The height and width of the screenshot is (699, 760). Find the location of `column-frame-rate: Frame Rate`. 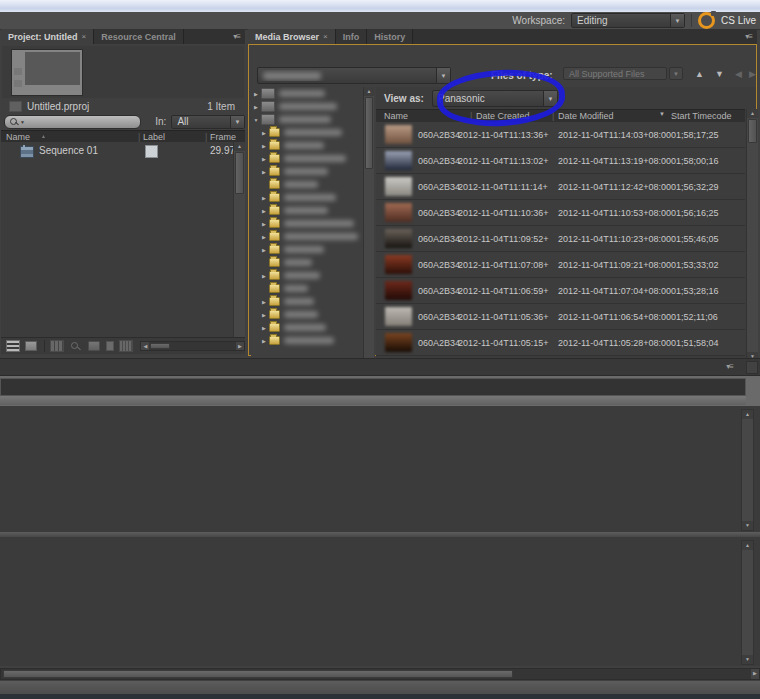

column-frame-rate: Frame Rate is located at coordinates (223, 137).